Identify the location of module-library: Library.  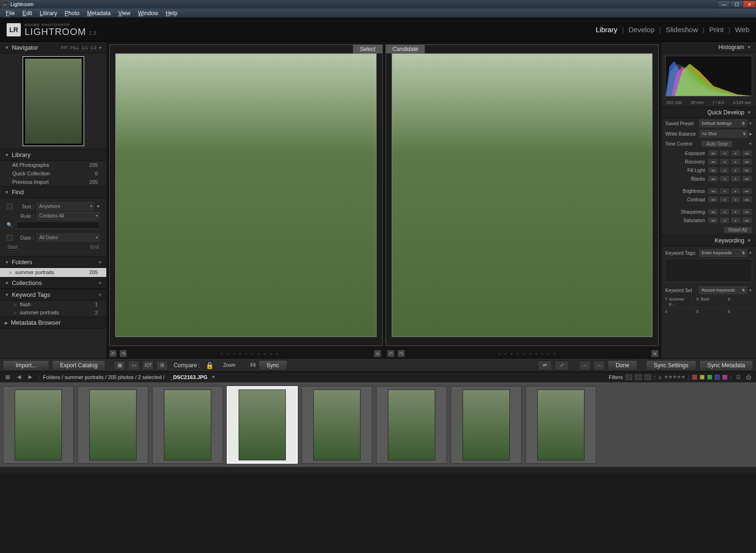
(607, 29).